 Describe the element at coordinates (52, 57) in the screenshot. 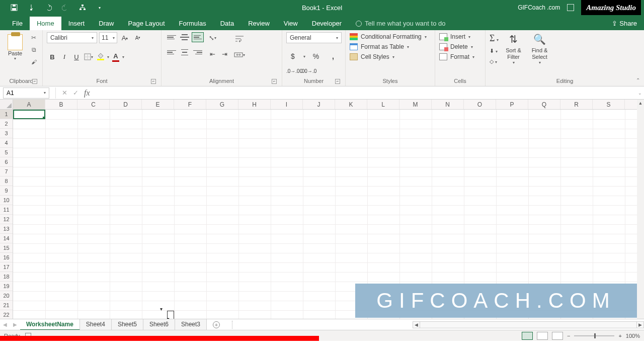

I see `bold-button: B` at that location.